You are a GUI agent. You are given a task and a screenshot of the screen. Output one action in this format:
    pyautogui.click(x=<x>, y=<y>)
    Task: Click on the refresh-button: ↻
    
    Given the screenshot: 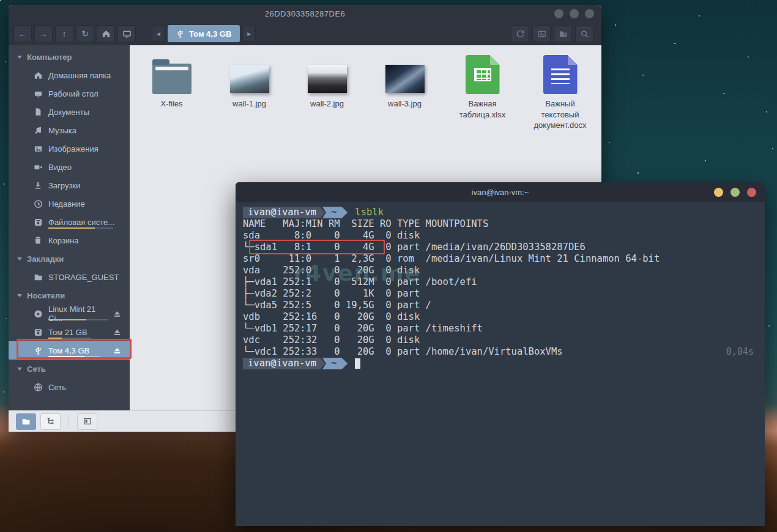 What is the action you would take?
    pyautogui.click(x=85, y=34)
    